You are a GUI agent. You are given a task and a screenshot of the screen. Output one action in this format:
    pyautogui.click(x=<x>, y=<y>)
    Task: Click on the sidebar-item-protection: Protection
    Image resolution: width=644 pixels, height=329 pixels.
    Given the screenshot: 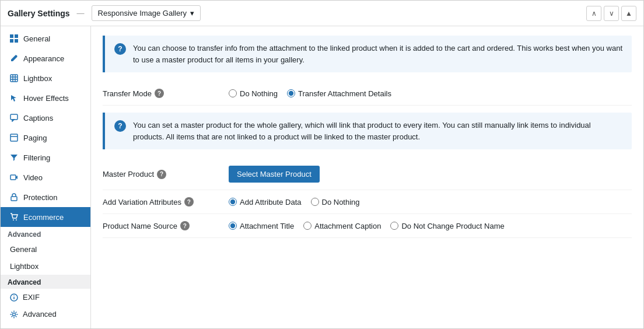 What is the action you would take?
    pyautogui.click(x=46, y=197)
    